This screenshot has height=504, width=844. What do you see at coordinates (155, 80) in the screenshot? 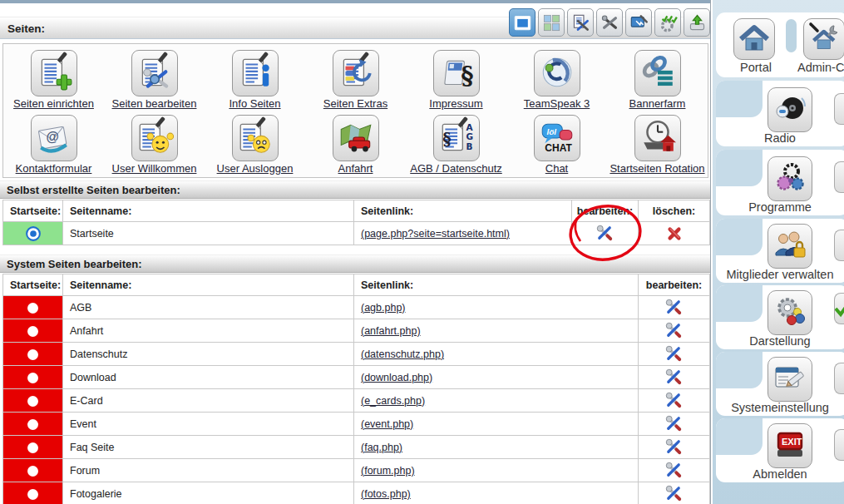
I see `page-shortcut-seiten-bearbeiten: Seiten bearbeiten` at bounding box center [155, 80].